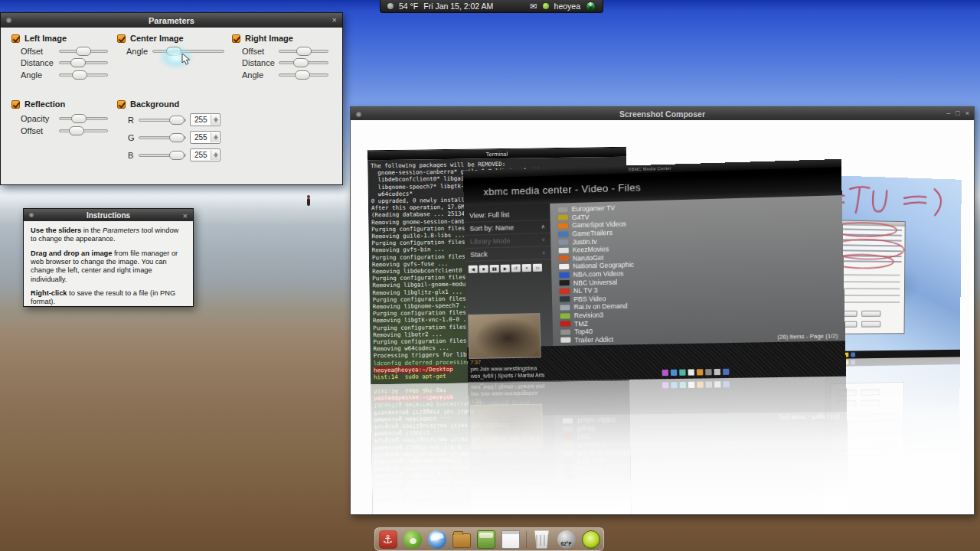  What do you see at coordinates (303, 51) in the screenshot?
I see `right-offset-slider` at bounding box center [303, 51].